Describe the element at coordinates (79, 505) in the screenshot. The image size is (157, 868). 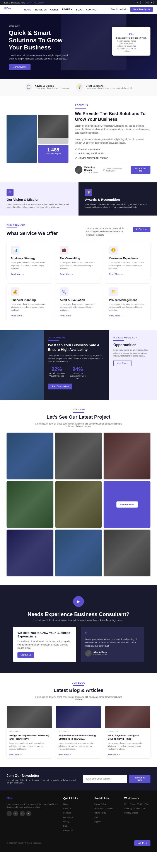
I see `project-item-5: +` at that location.